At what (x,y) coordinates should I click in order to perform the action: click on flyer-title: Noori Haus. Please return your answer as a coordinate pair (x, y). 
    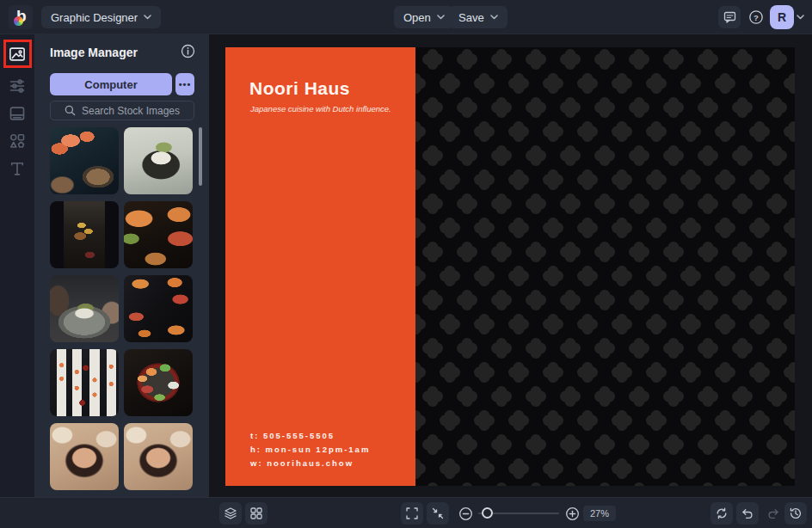
    Looking at the image, I should click on (299, 89).